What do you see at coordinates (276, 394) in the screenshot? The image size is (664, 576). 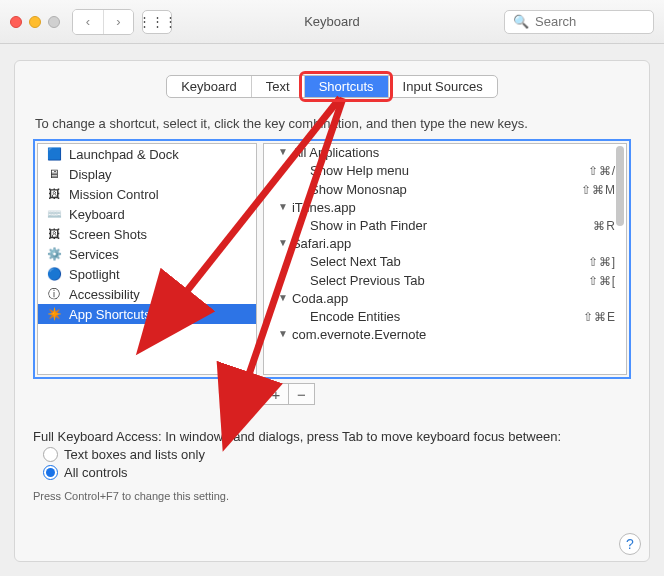 I see `plus-icon: +` at bounding box center [276, 394].